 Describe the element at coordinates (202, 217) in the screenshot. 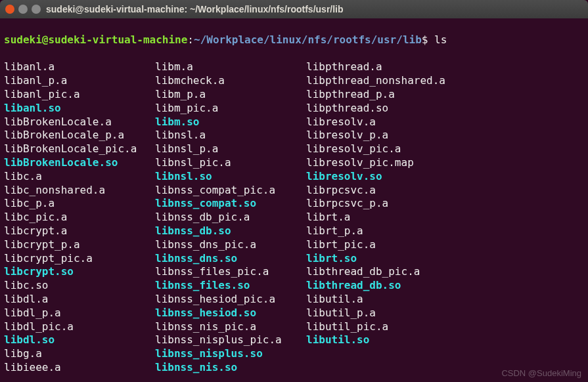

I see `file-entry: libnss_db_pic.a` at that location.